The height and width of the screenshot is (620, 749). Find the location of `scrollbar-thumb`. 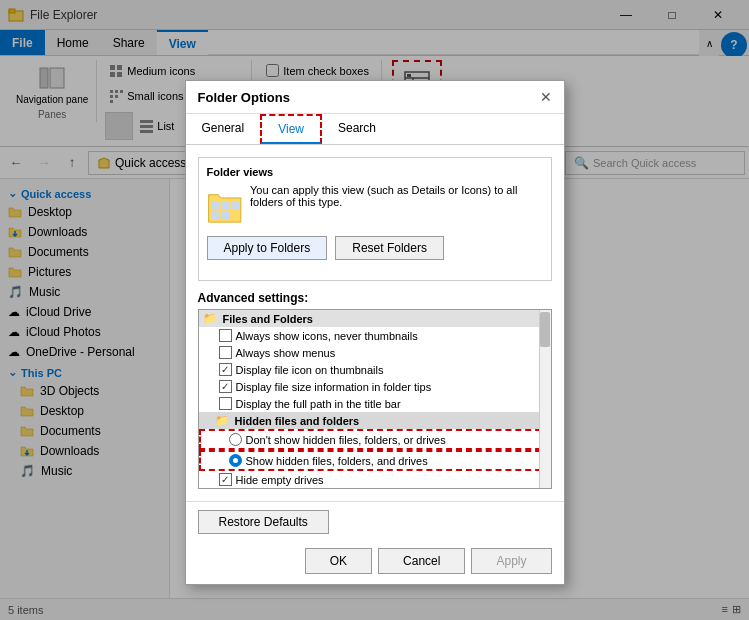

scrollbar-thumb is located at coordinates (545, 330).